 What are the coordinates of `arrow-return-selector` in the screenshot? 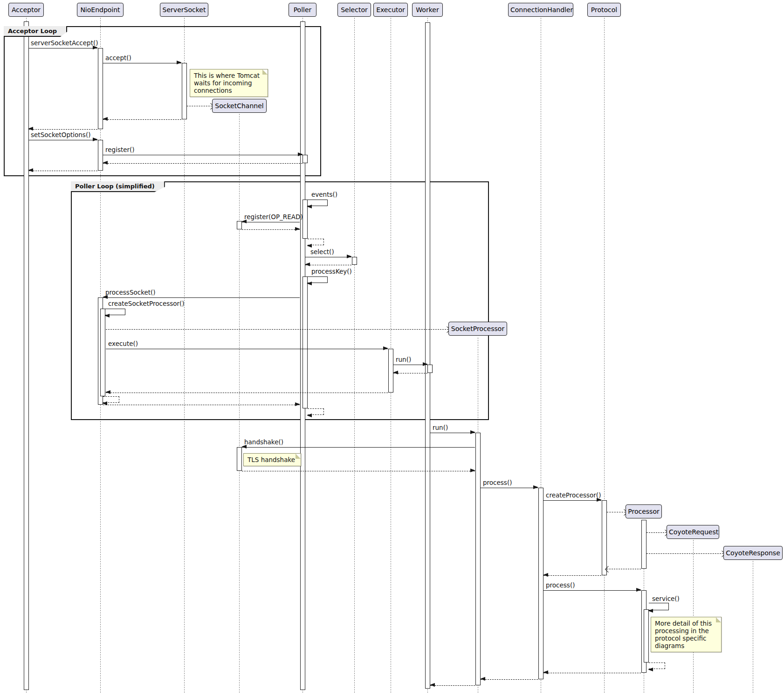 It's located at (328, 265).